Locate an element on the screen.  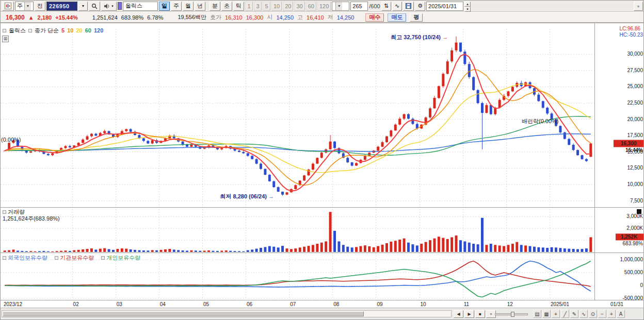
period-day-button: 일 is located at coordinates (164, 6).